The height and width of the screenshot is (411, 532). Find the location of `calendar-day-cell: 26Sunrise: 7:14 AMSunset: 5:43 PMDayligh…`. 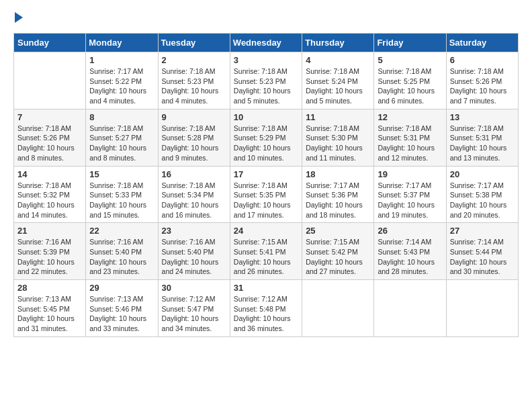

calendar-day-cell: 26Sunrise: 7:14 AMSunset: 5:43 PMDayligh… is located at coordinates (410, 251).